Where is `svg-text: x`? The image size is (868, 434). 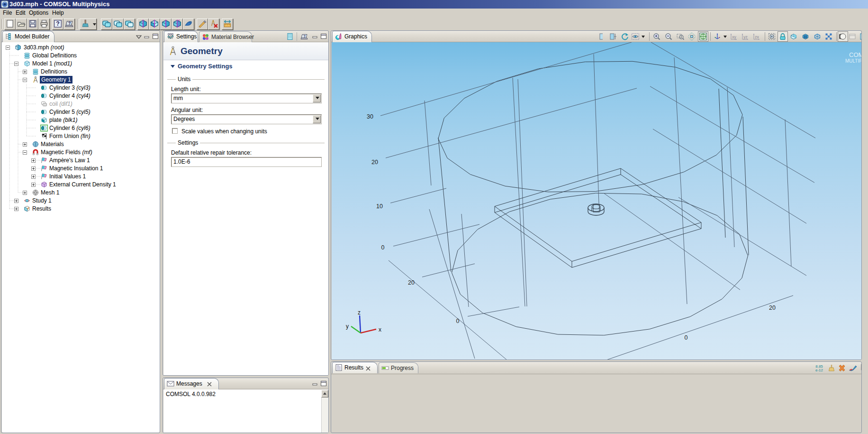 svg-text: x is located at coordinates (380, 330).